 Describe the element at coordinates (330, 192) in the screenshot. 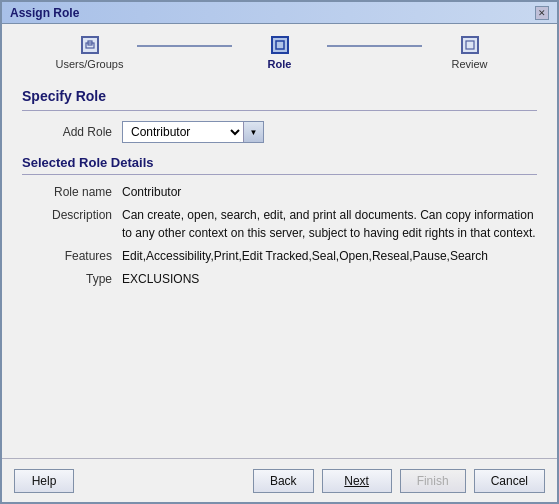

I see `detail-value-role-name: Contributor` at that location.